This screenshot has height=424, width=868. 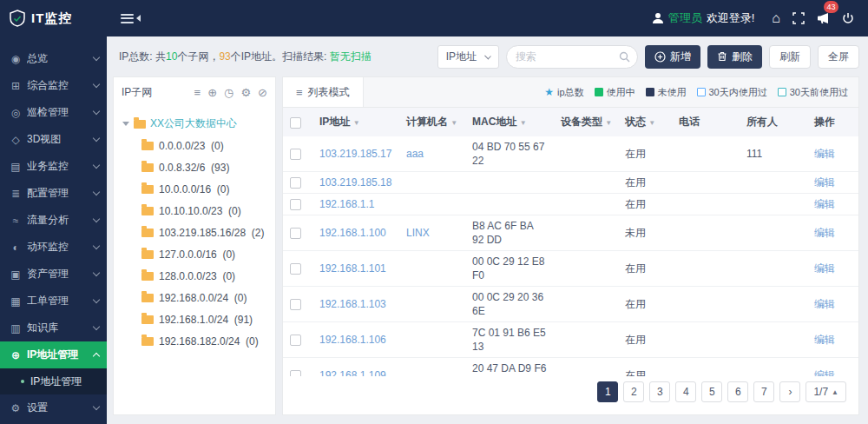 I want to click on sidebar-item-5: ▤业务监控, so click(x=54, y=167).